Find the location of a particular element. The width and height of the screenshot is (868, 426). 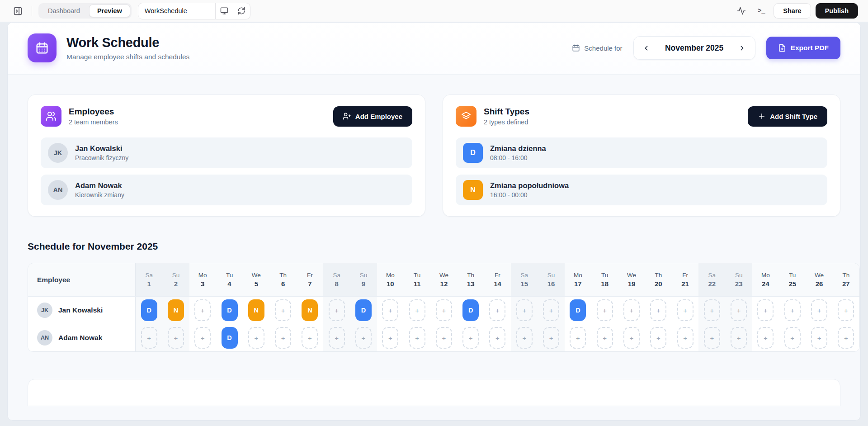

day-column-header: Tu11 is located at coordinates (417, 279).